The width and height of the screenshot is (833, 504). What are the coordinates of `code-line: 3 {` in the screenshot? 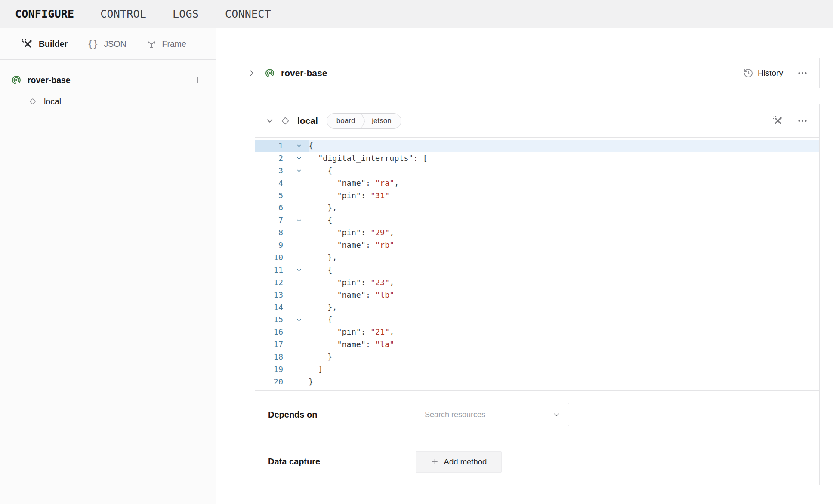 It's located at (537, 171).